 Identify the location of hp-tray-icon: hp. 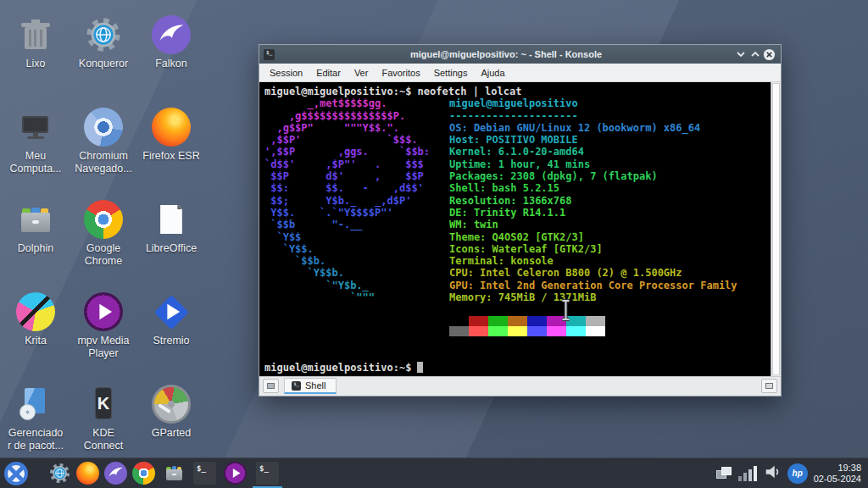
(798, 474).